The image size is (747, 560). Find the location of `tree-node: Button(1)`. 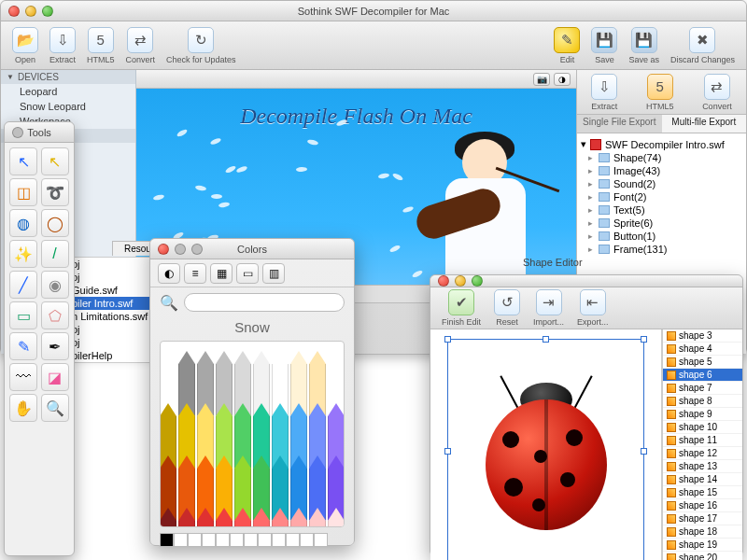

tree-node: Button(1) is located at coordinates (661, 236).